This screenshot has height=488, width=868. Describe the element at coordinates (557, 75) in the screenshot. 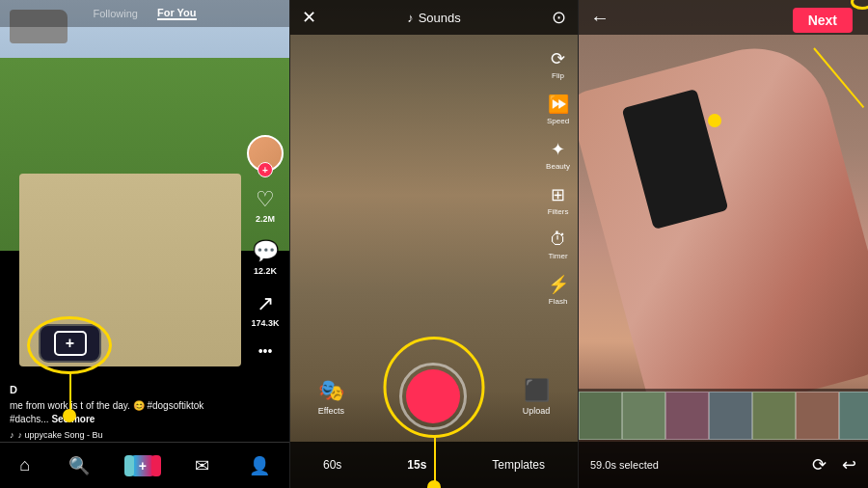

I see `flip-label: Flip` at that location.